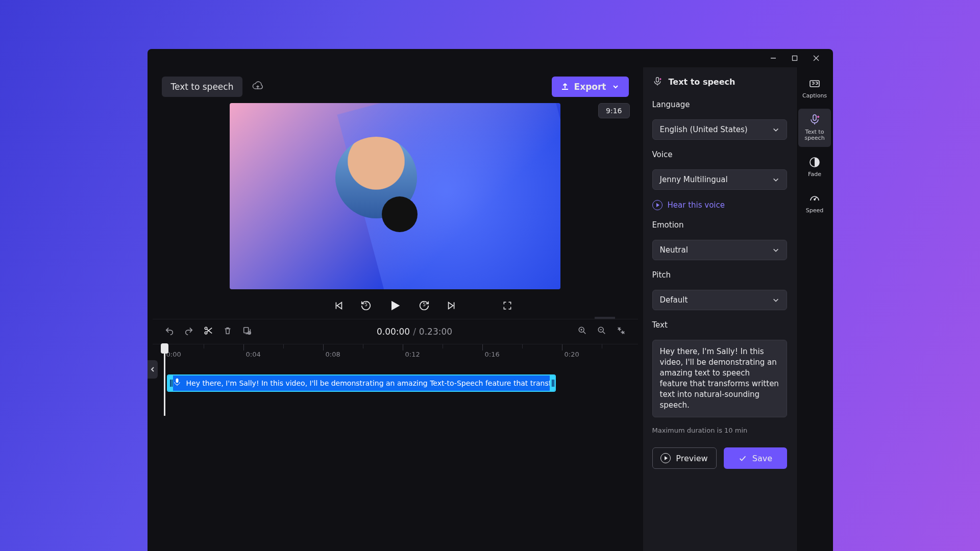  Describe the element at coordinates (552, 383) in the screenshot. I see `clip-handle-right` at that location.